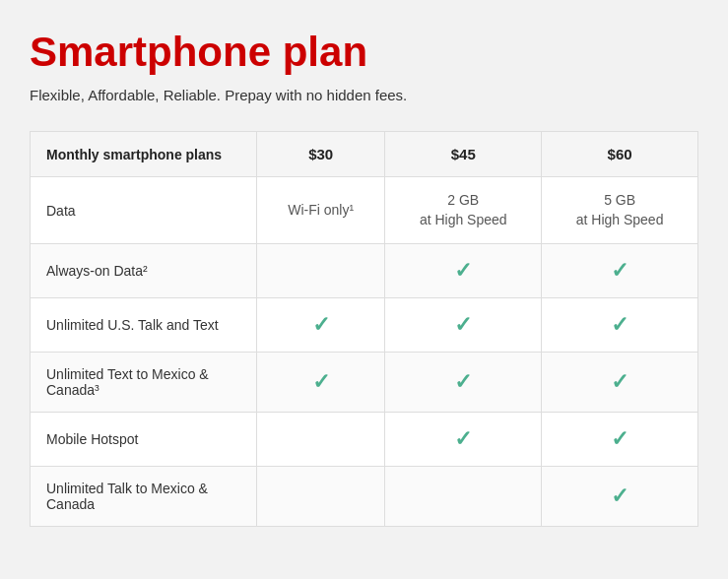  I want to click on feature-cell: Data, so click(144, 211).